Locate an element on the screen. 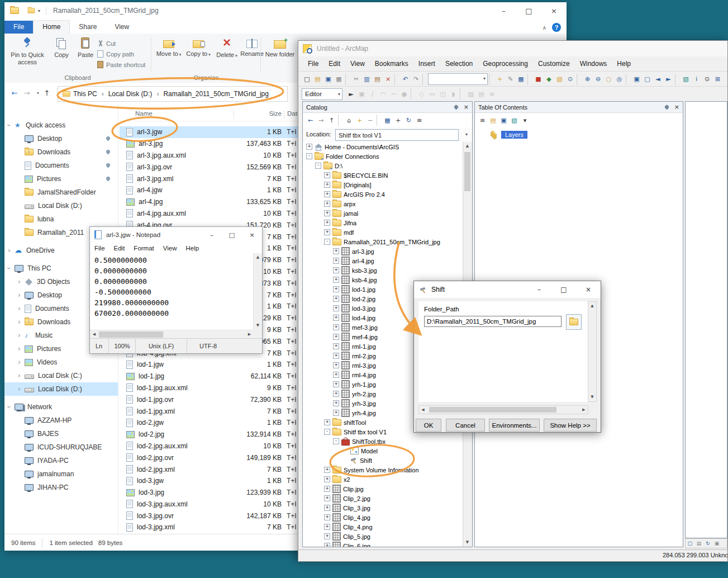 The width and height of the screenshot is (728, 578). tab-view: View is located at coordinates (122, 27).